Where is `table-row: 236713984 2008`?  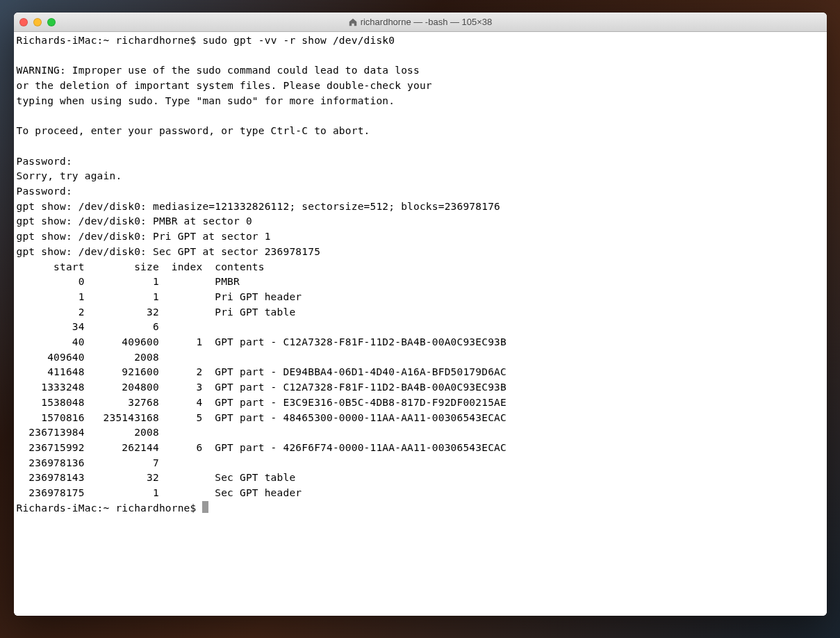 table-row: 236713984 2008 is located at coordinates (116, 432).